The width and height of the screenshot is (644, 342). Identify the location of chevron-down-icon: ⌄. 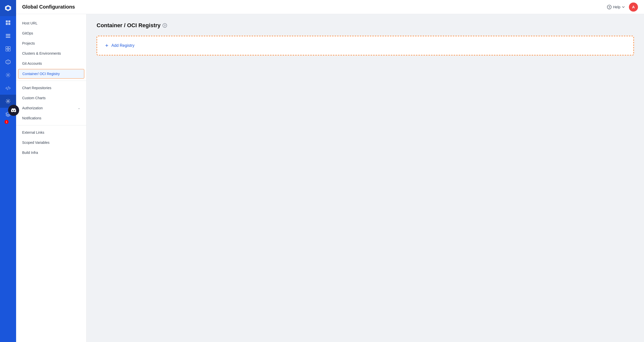
(79, 108).